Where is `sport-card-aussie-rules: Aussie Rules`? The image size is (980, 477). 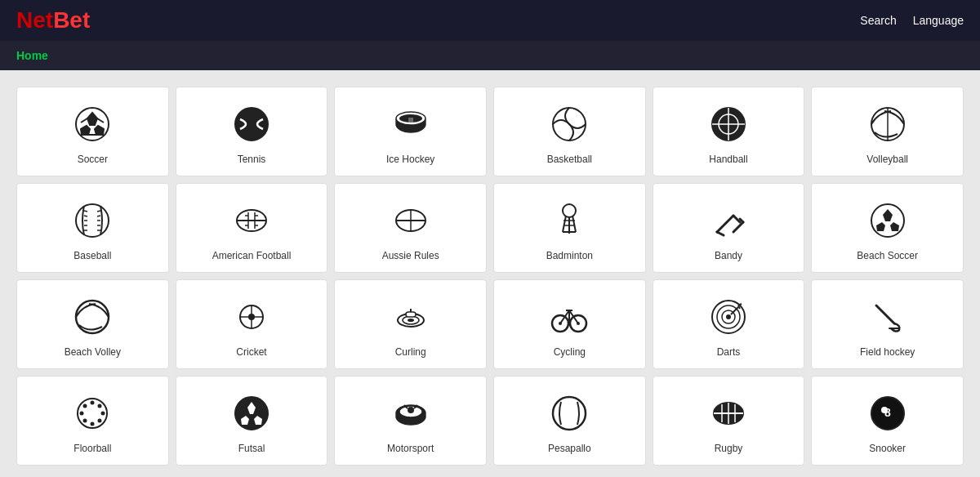 sport-card-aussie-rules: Aussie Rules is located at coordinates (410, 228).